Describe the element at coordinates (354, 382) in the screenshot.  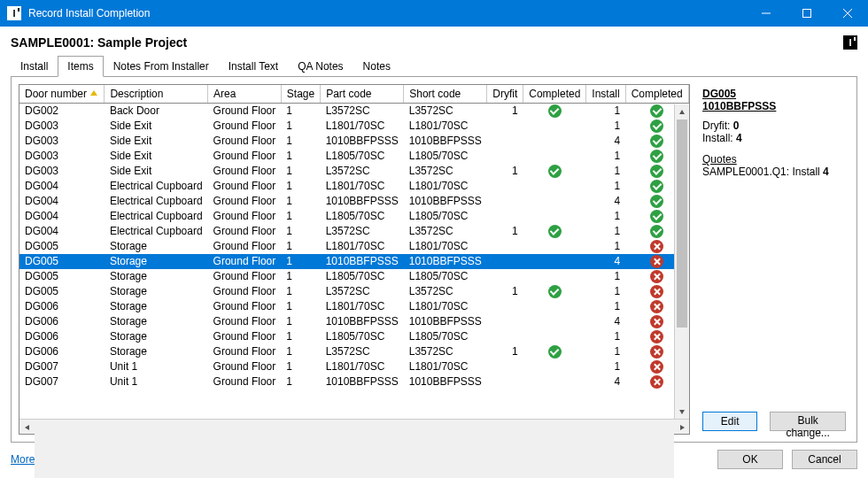
I see `table-row: DG007Unit 1Ground Floor11010BBFPSSS1010B…` at that location.